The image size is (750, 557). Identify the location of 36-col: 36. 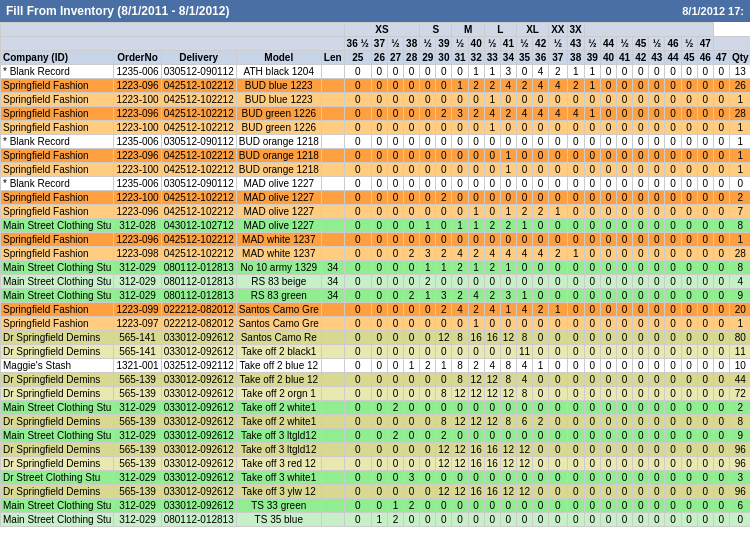
(541, 58).